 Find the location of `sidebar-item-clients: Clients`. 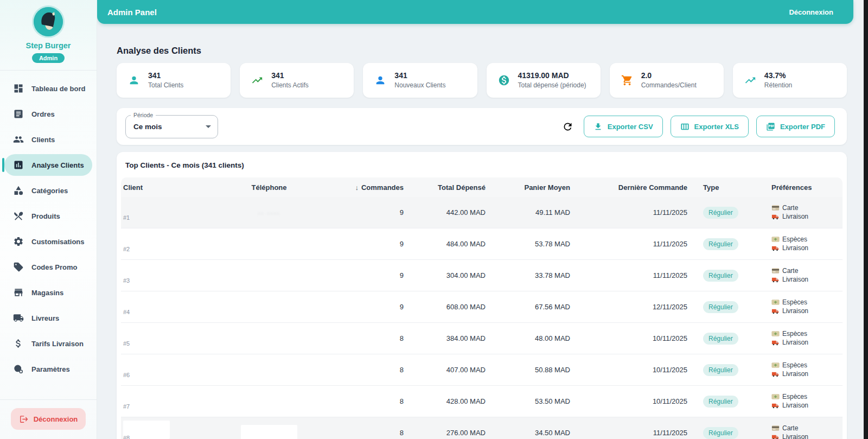

sidebar-item-clients: Clients is located at coordinates (48, 139).